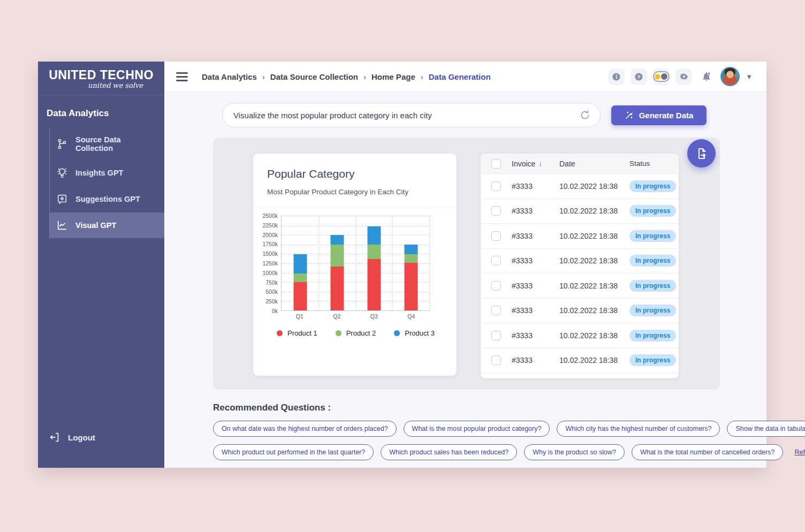 The width and height of the screenshot is (805, 532). Describe the element at coordinates (585, 115) in the screenshot. I see `refresh-query-icon` at that location.